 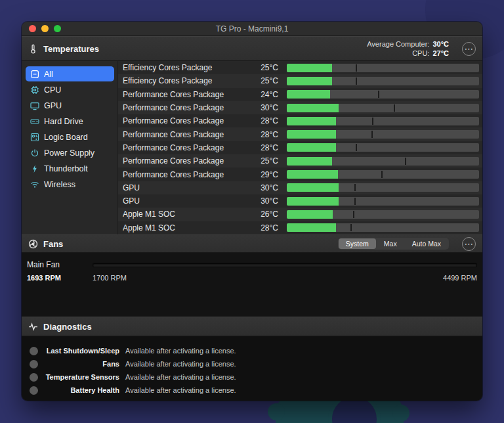 I want to click on sidebar-item-label: Power Supply, so click(x=70, y=153).